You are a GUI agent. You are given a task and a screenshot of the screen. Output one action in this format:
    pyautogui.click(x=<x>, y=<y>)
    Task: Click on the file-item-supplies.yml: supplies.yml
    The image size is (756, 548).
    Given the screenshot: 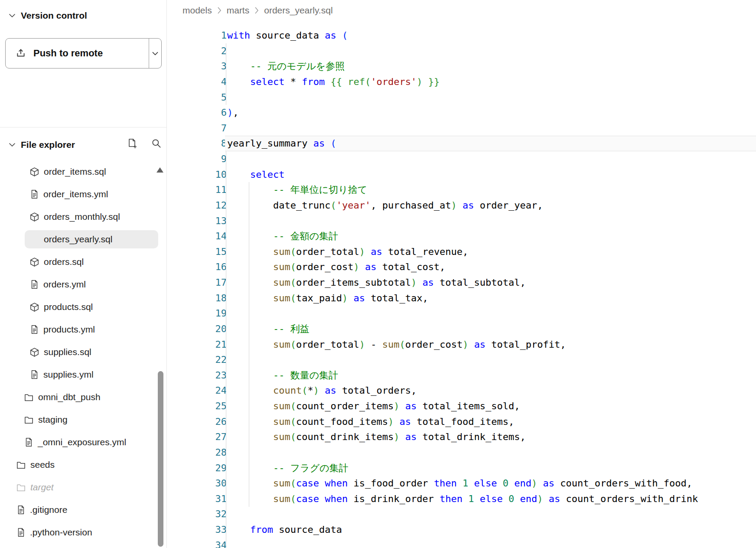 What is the action you would take?
    pyautogui.click(x=83, y=375)
    